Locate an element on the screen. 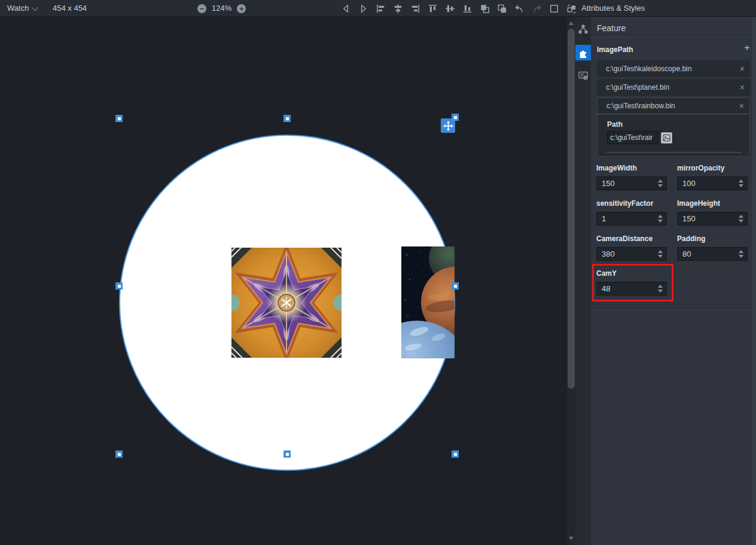  path-input-row: c:\guiTest\rair is located at coordinates (640, 138).